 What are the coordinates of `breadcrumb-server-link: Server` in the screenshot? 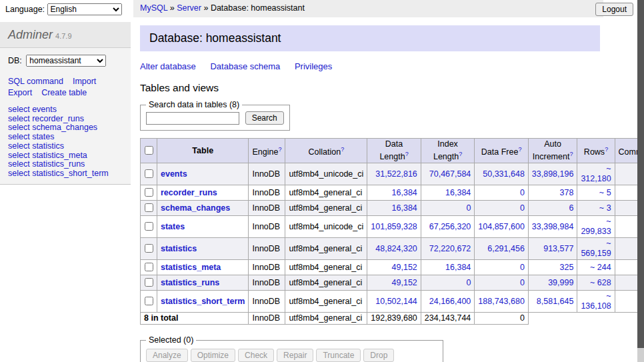 It's located at (189, 8).